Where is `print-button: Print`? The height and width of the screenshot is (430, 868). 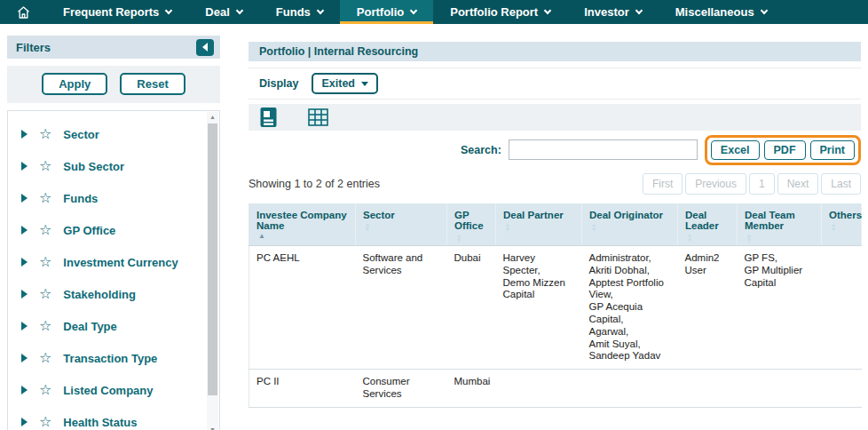
print-button: Print is located at coordinates (832, 150).